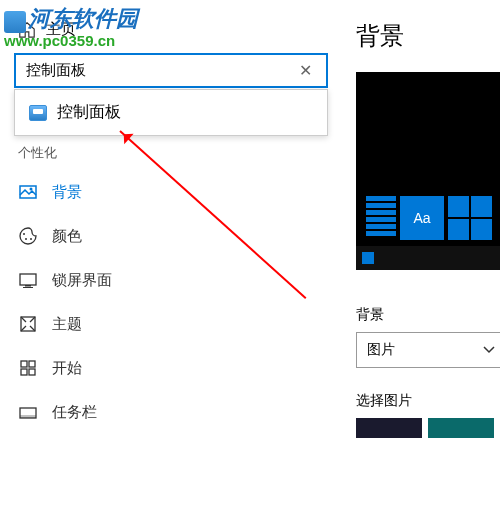 The image size is (500, 515). I want to click on colors-icon, so click(28, 236).